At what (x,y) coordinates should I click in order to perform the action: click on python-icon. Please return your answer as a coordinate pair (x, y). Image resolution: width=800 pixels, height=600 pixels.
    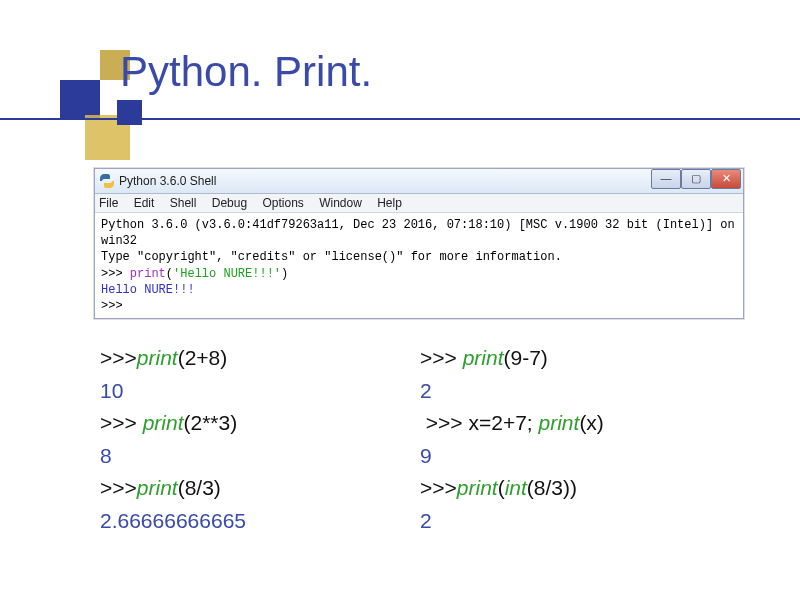
    Looking at the image, I should click on (107, 181).